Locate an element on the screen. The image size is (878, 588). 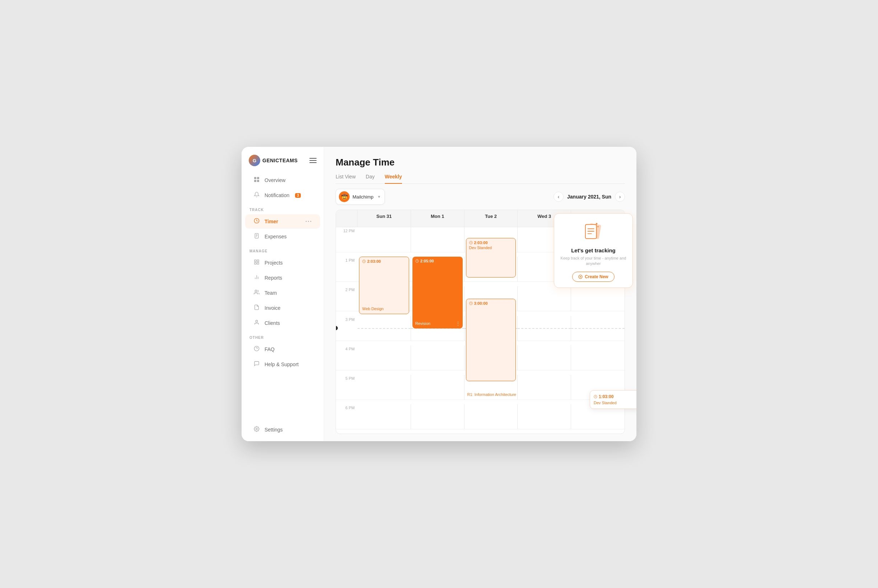
cell-sun31-5pm is located at coordinates (384, 387).